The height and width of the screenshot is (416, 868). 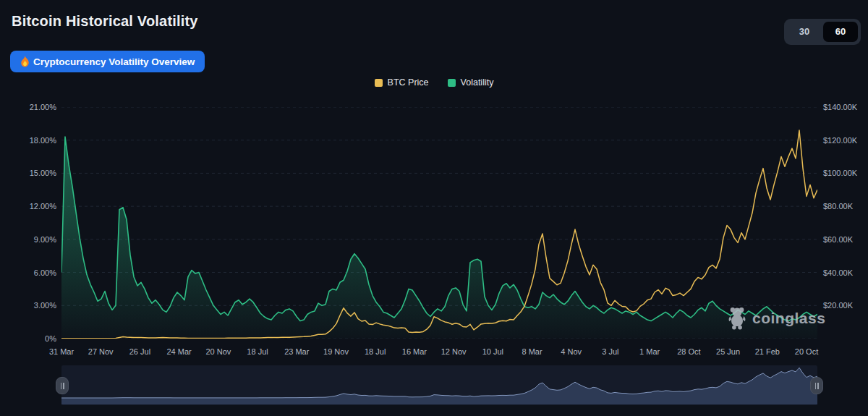 I want to click on y-axis-right-label: $80.00K, so click(x=838, y=206).